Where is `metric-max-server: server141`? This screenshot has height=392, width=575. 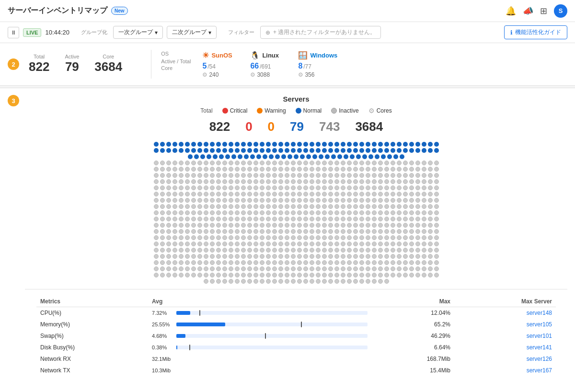
metric-max-server: server141 is located at coordinates (505, 347).